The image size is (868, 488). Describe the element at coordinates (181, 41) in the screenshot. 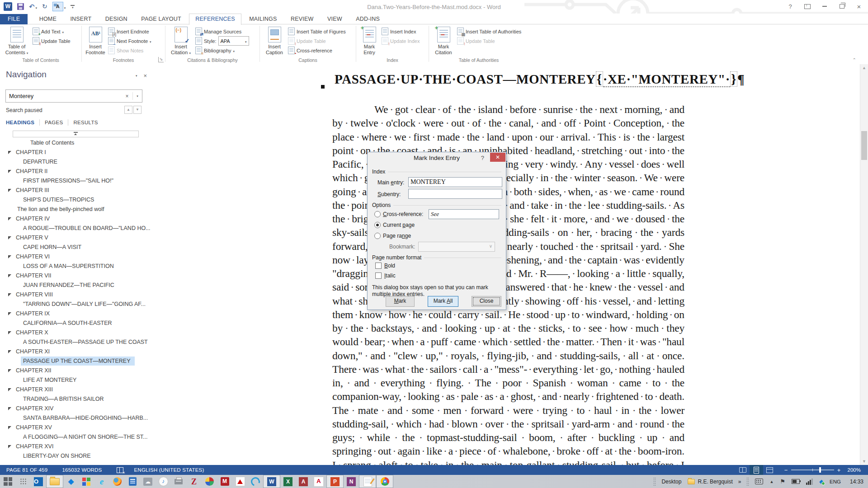

I see `insert-citation-button: (−)✓ Insert Citation` at that location.